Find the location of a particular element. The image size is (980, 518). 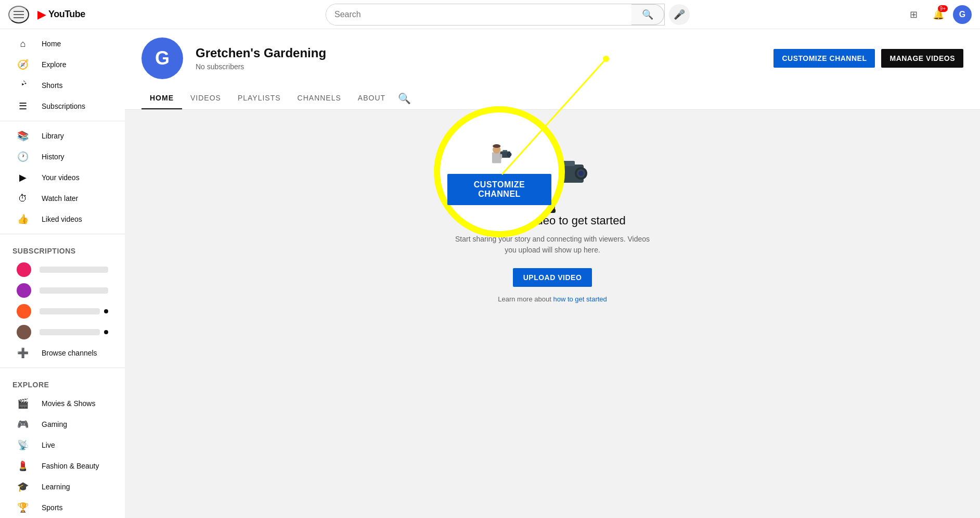

tab-channels: CHANNELS is located at coordinates (319, 98).